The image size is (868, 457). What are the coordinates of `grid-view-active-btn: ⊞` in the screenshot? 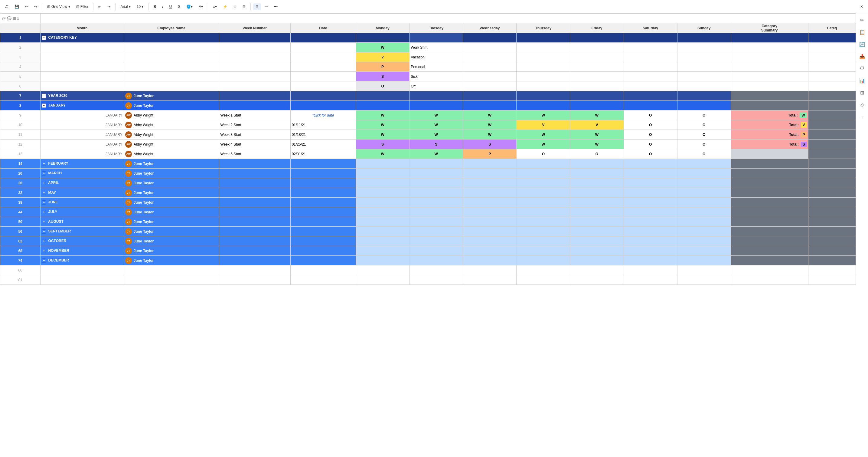 It's located at (257, 7).